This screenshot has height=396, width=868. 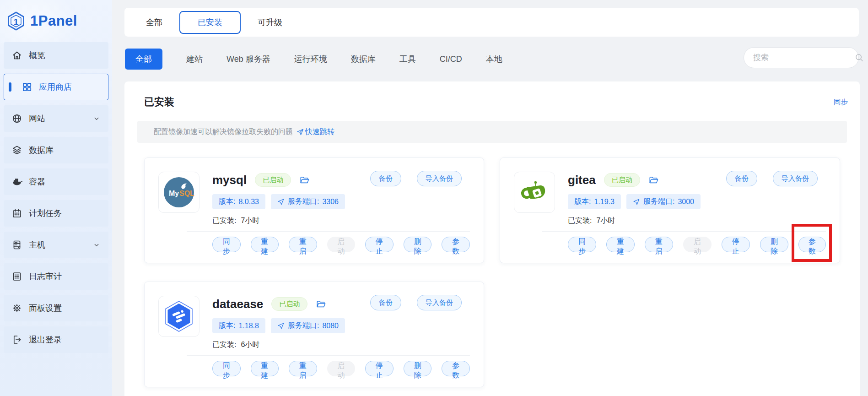 I want to click on tab-installed: 已安装, so click(x=210, y=22).